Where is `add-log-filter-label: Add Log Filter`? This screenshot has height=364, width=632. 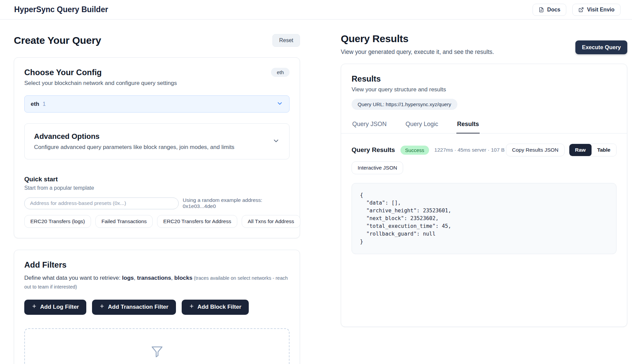
add-log-filter-label: Add Log Filter is located at coordinates (59, 307).